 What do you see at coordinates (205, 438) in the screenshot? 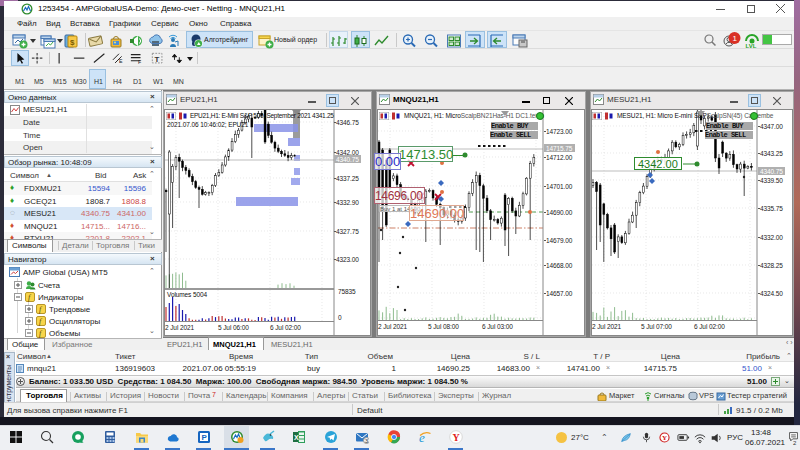
I see `svg-text: P` at bounding box center [205, 438].